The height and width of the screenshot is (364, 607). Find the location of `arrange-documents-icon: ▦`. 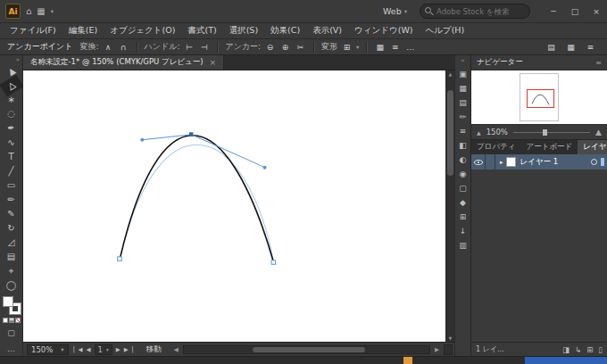

arrange-documents-icon: ▦ is located at coordinates (41, 12).